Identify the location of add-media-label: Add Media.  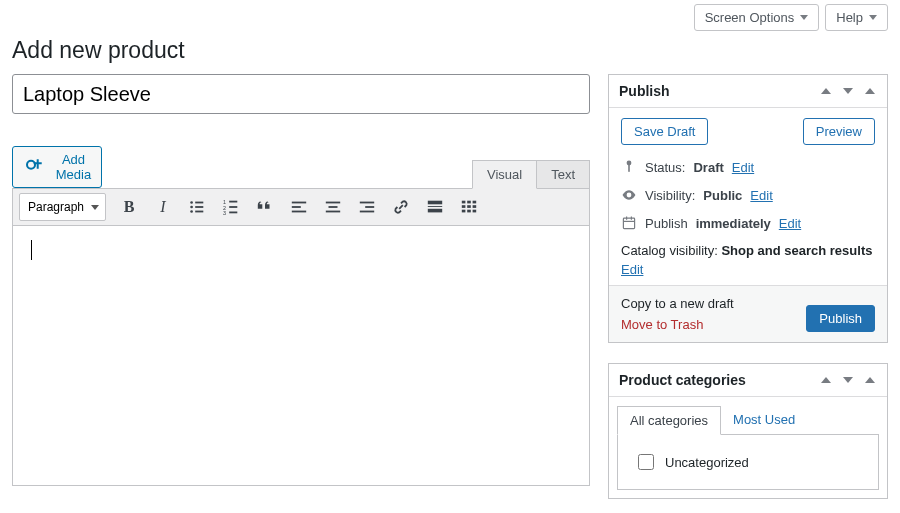
(74, 167).